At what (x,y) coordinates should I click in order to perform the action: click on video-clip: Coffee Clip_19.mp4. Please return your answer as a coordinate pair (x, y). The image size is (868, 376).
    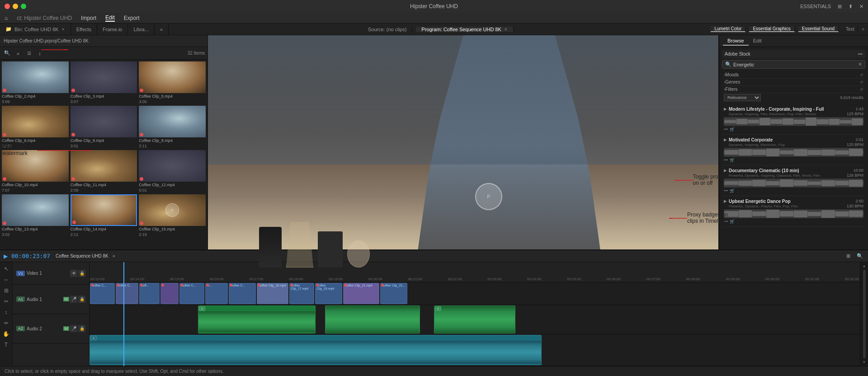
    Looking at the image, I should click on (329, 294).